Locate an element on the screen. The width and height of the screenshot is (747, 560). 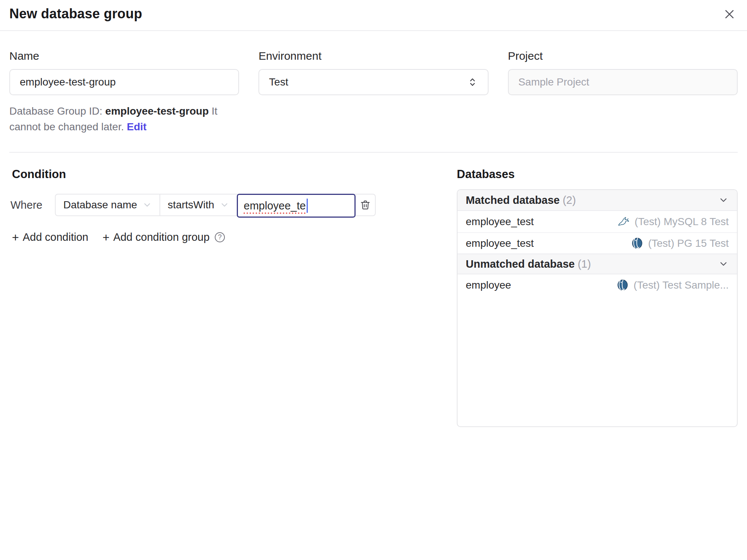
condition-factor-value: Database name is located at coordinates (100, 205).